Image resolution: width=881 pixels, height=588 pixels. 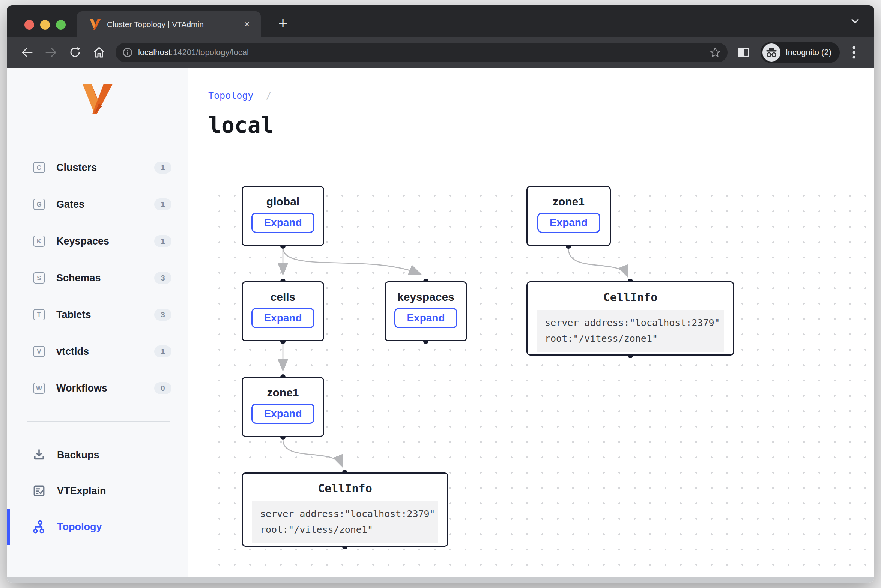 I want to click on node-title: keyspaces, so click(x=426, y=297).